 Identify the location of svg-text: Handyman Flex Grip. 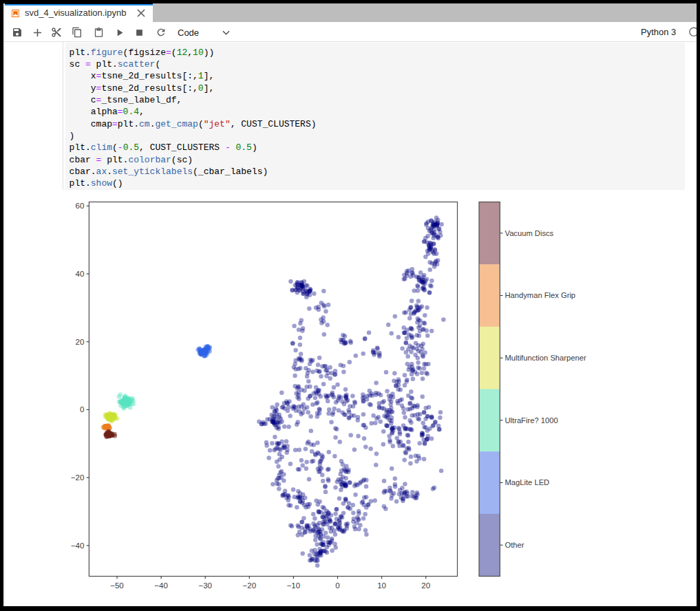
(541, 295).